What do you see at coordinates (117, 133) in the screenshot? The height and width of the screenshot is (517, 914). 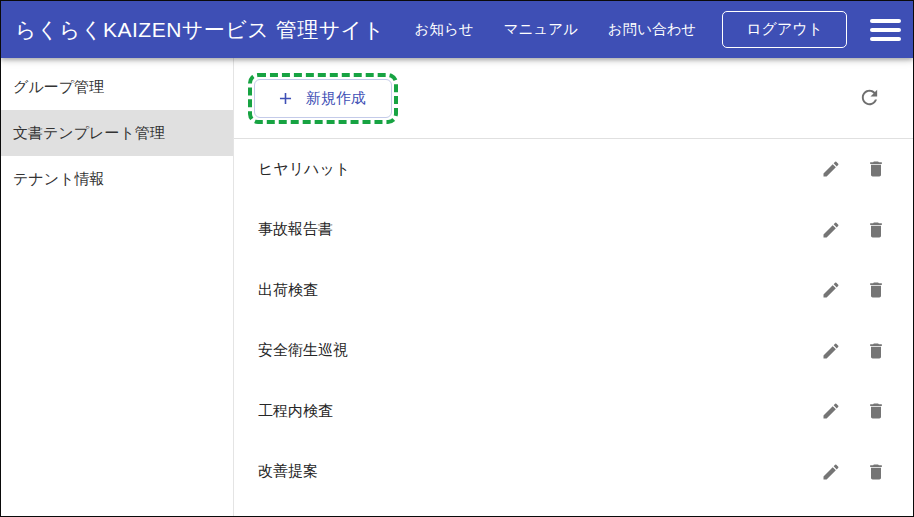 I see `sidebar-item-document-template-management: 文書テンプレート管理` at bounding box center [117, 133].